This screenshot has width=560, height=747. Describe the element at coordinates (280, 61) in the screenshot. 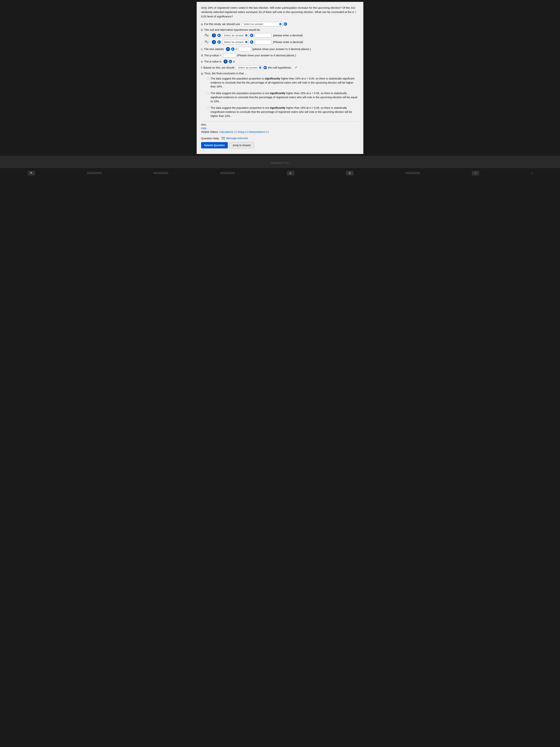

I see `part-e-row: e. The p-value is ? ◐ α` at that location.